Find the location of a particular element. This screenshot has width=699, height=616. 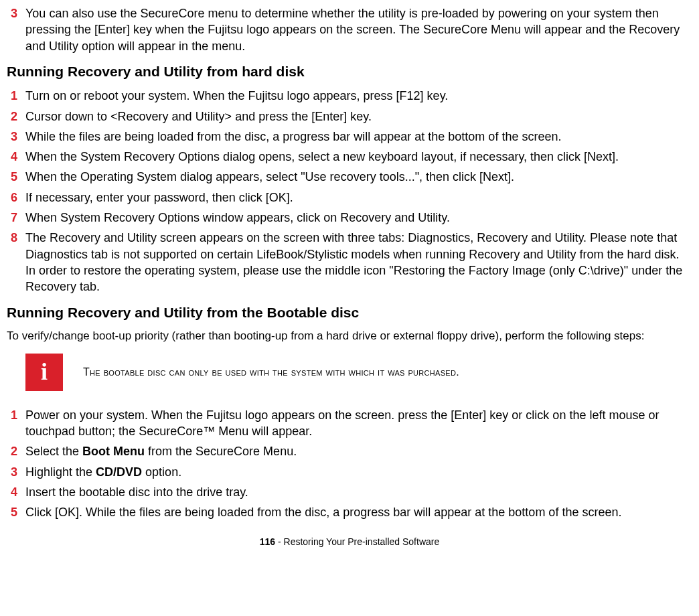

step-text: While the files are being loaded from th… is located at coordinates (359, 137).